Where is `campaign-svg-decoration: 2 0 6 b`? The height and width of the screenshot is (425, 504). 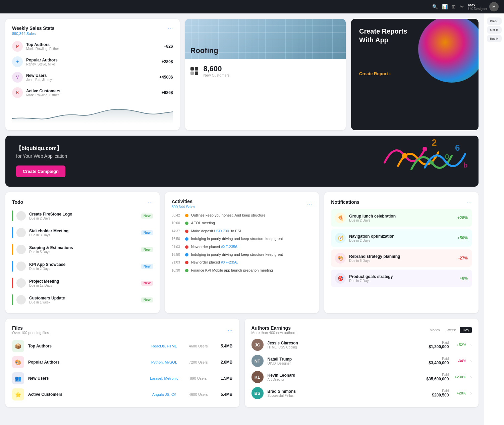
campaign-svg-decoration: 2 0 6 b is located at coordinates (428, 156).